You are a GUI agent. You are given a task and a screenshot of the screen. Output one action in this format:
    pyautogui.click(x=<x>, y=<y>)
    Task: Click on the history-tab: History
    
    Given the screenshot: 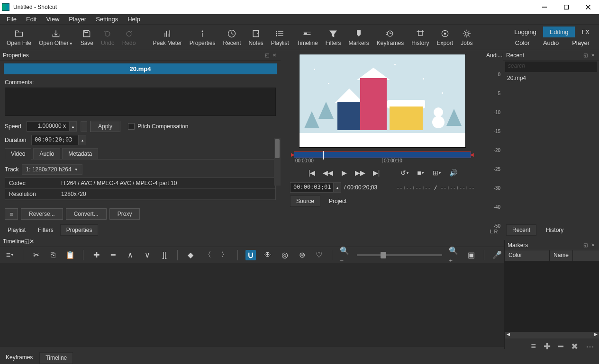 What is the action you would take?
    pyautogui.click(x=554, y=230)
    